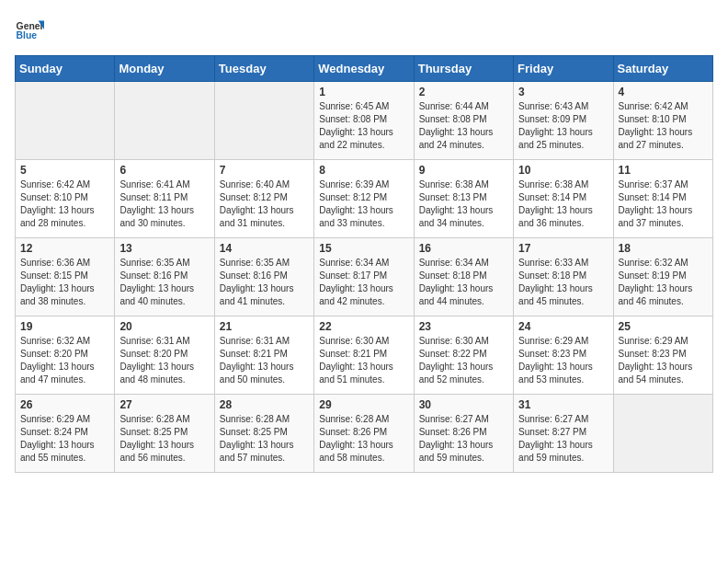 The image size is (728, 563). What do you see at coordinates (29, 29) in the screenshot?
I see `logo: General Blue` at bounding box center [29, 29].